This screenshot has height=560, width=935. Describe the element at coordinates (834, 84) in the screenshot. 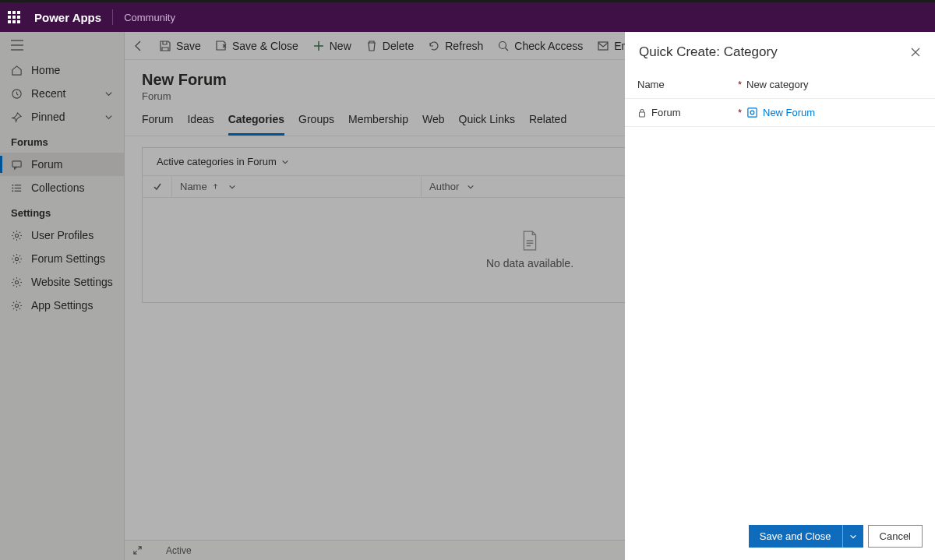

I see `name-input` at that location.